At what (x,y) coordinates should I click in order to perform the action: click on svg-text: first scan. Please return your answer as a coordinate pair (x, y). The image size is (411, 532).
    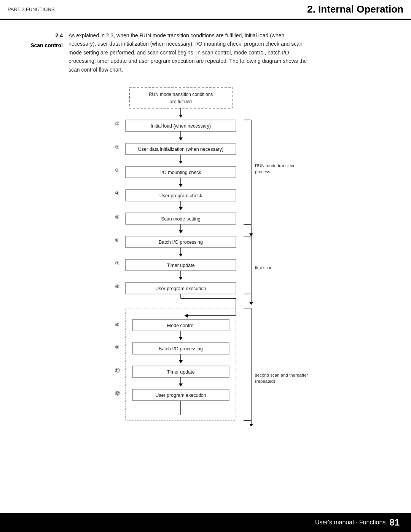
    Looking at the image, I should click on (264, 268).